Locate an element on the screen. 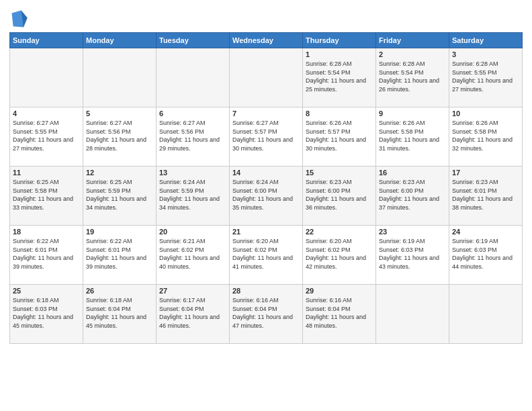 The image size is (532, 411). calendar-cell: 29Sunrise: 6:16 AM Sunset: 6:04 PM Dayli… is located at coordinates (340, 314).